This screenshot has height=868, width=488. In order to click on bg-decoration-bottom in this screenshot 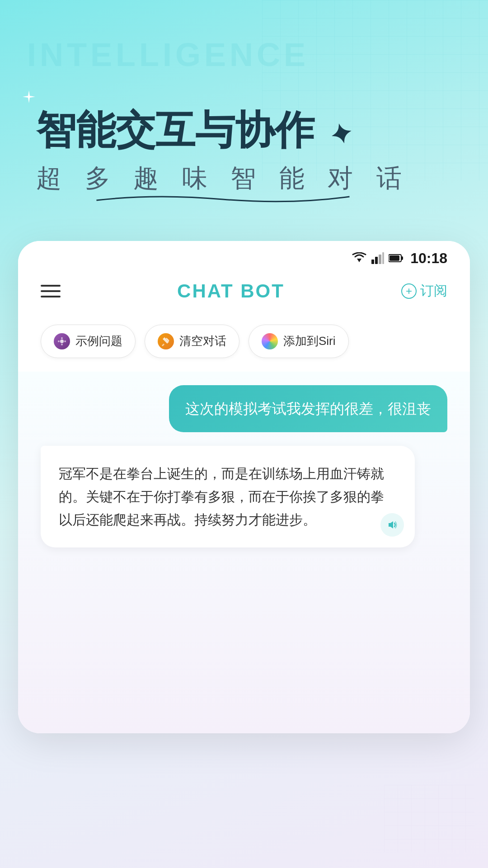, I will do `click(429, 820)`.